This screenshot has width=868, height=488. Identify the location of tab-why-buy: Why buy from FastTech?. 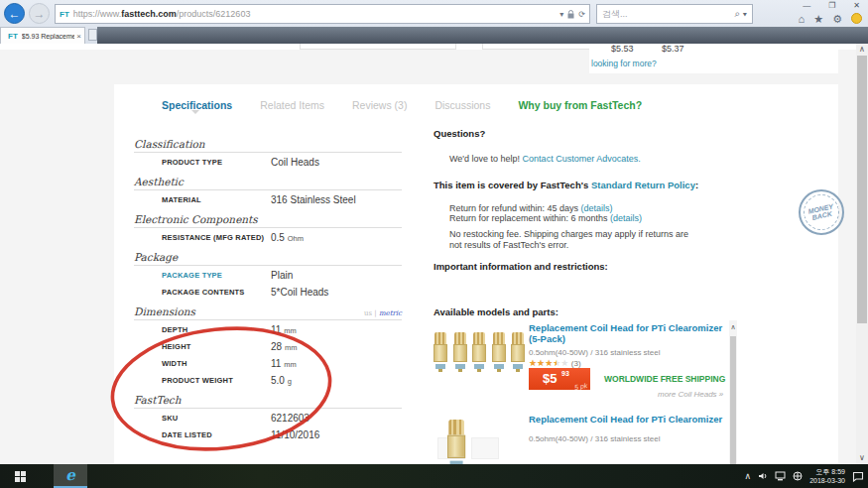
(579, 105).